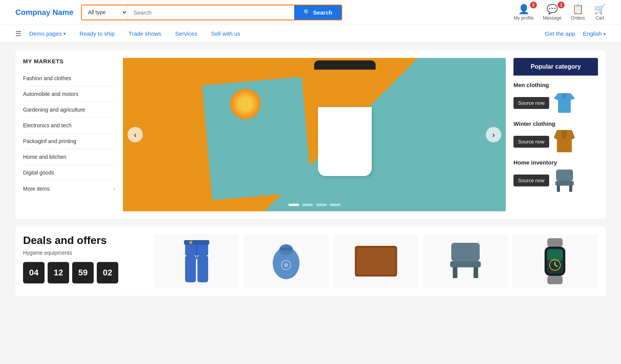 The height and width of the screenshot is (364, 621). I want to click on message-icon: 💬, so click(552, 9).